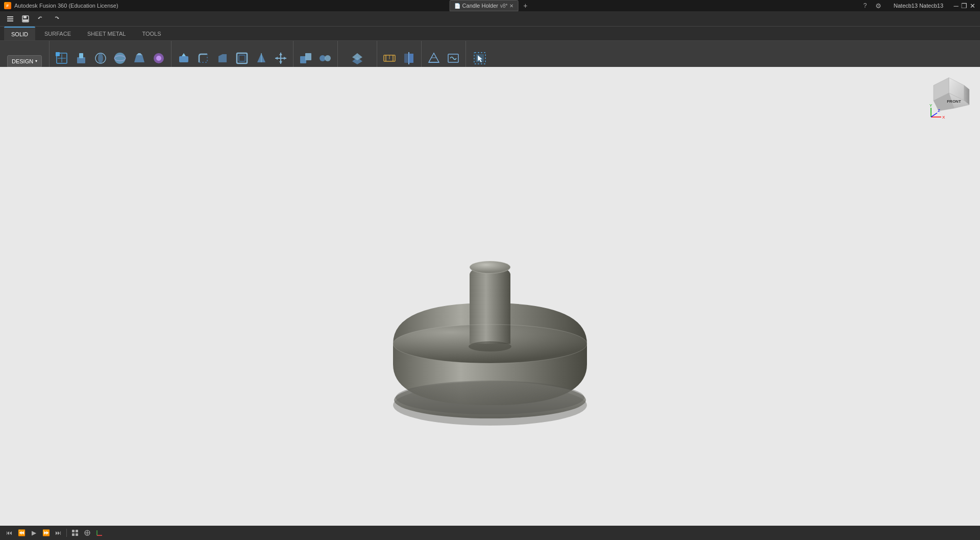 This screenshot has width=980, height=540. What do you see at coordinates (58, 533) in the screenshot?
I see `forward-end-button: ⏭` at bounding box center [58, 533].